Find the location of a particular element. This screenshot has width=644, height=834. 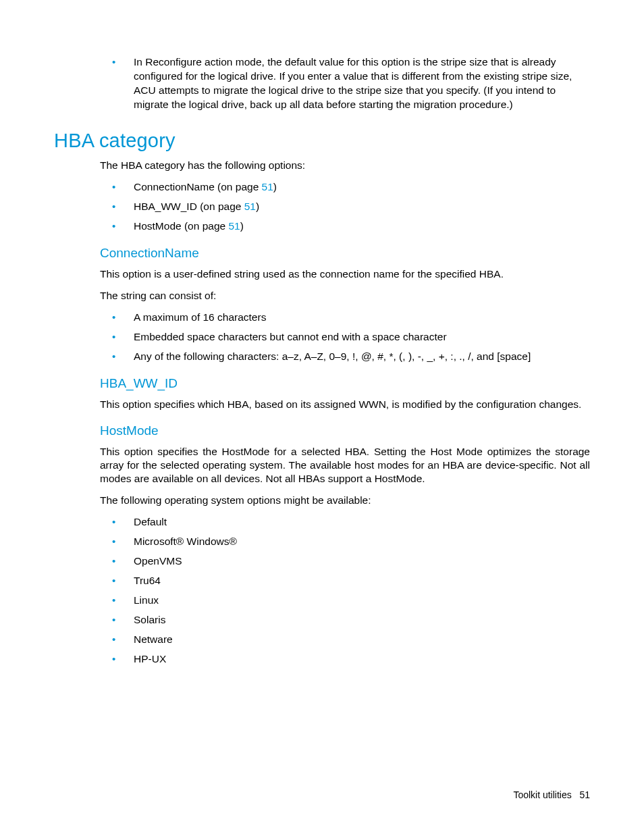

list-item: Tru64 is located at coordinates (356, 581).